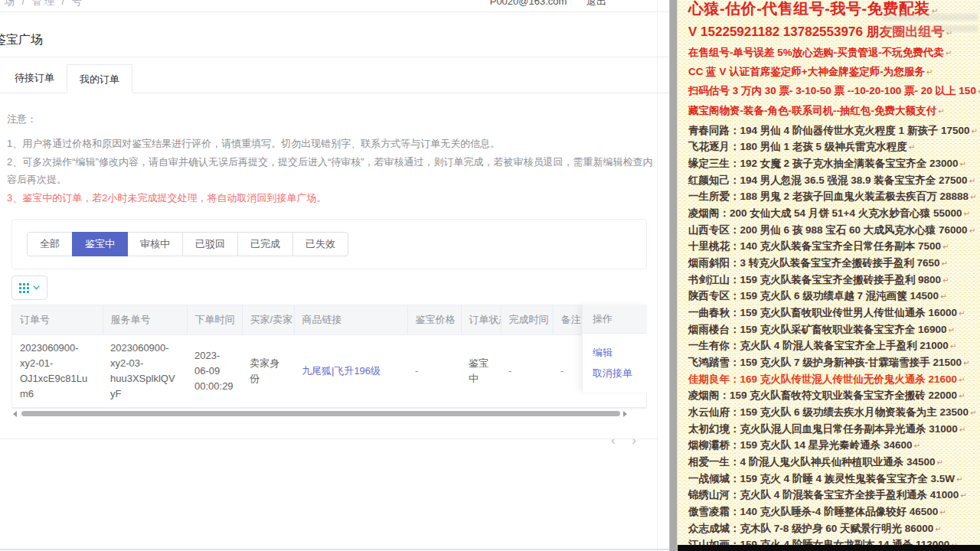 The height and width of the screenshot is (551, 980). Describe the element at coordinates (100, 79) in the screenshot. I see `tab-item: 我的订单` at that location.